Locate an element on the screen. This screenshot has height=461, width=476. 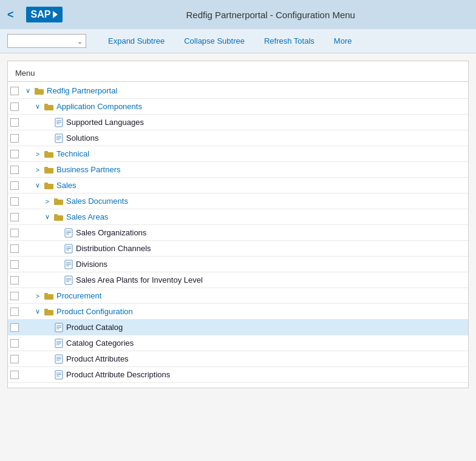
row-label: Product Catalog is located at coordinates (95, 328).